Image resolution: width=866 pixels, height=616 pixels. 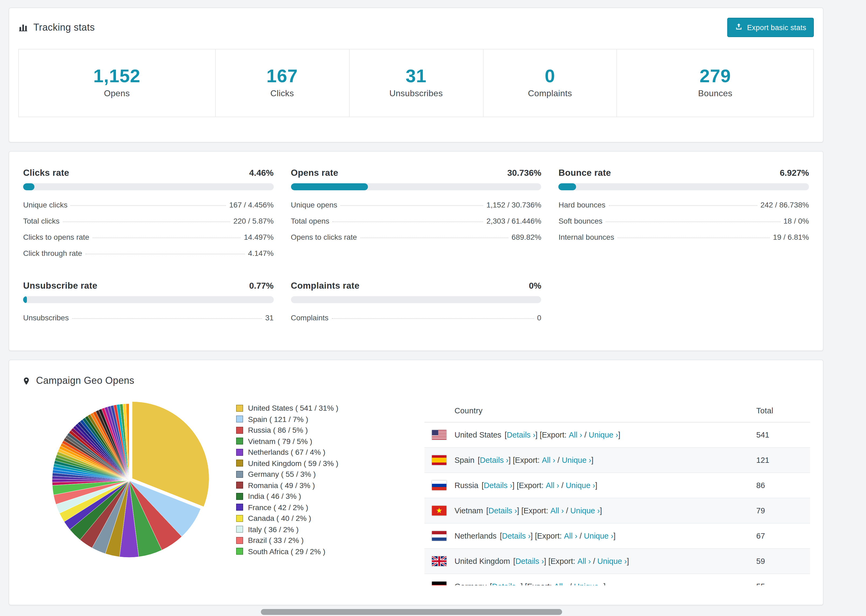 What do you see at coordinates (738, 27) in the screenshot?
I see `export-icon` at bounding box center [738, 27].